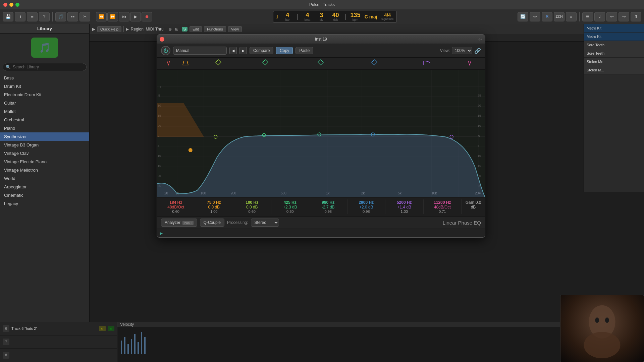  I want to click on save-button: 💾, so click(8, 17).